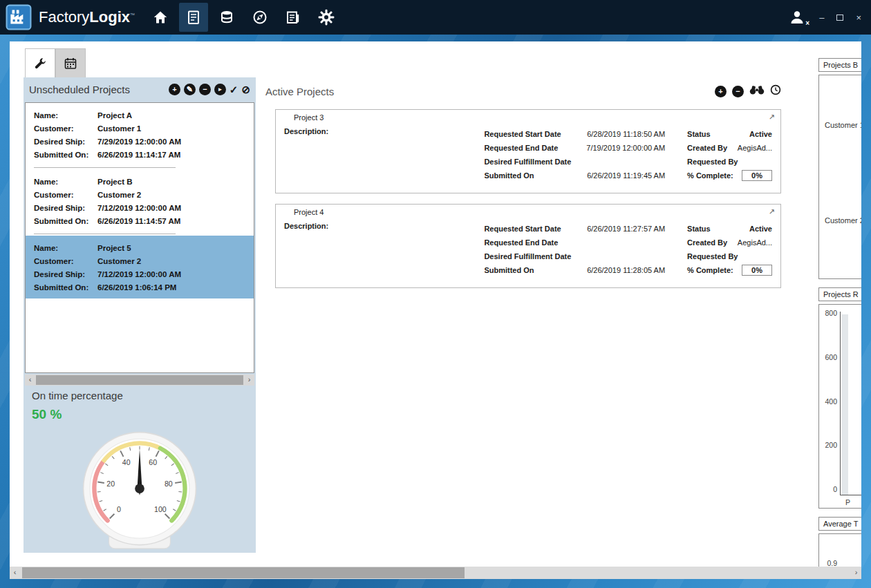 The image size is (871, 588). I want to click on list-horizontal-scrollbar: ‹ ›, so click(140, 380).